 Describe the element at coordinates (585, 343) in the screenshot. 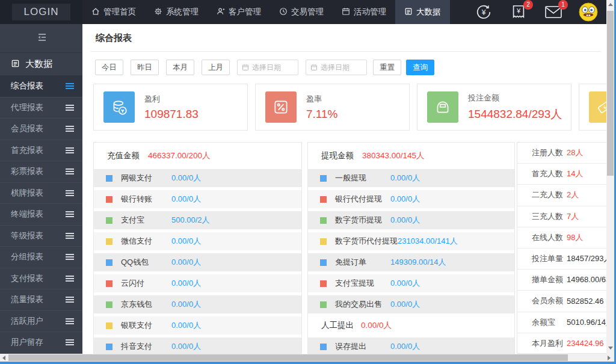

I see `row-value: 234424.96` at that location.